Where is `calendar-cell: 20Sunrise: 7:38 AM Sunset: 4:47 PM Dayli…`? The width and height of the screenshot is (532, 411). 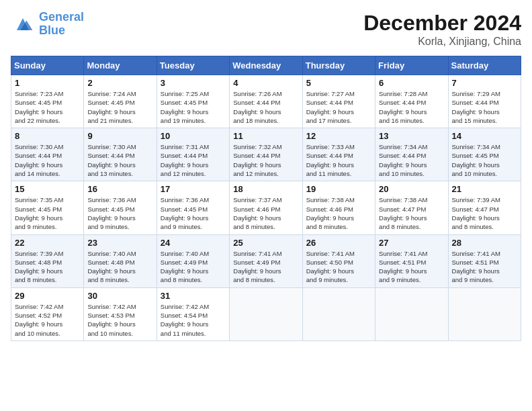
calendar-cell: 20Sunrise: 7:38 AM Sunset: 4:47 PM Dayli… is located at coordinates (412, 208).